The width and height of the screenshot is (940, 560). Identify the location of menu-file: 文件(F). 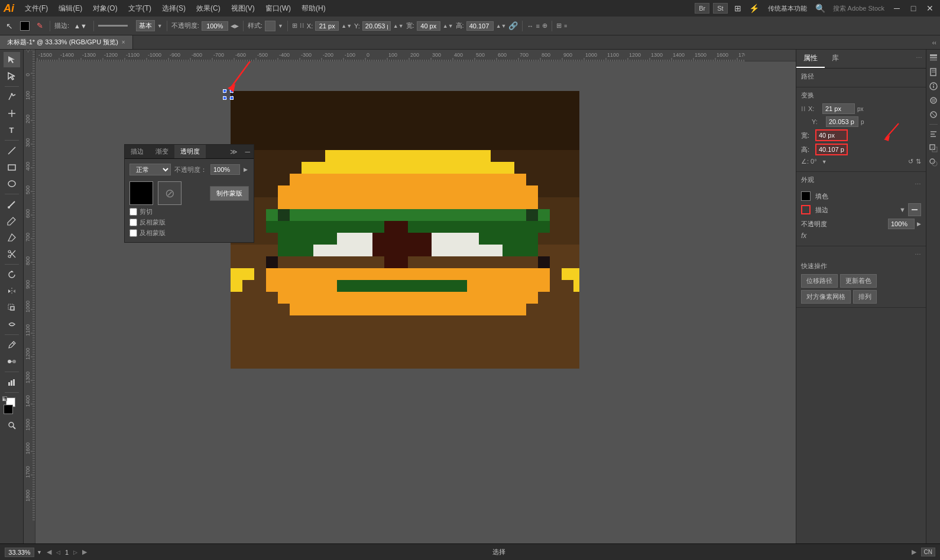
(37, 8).